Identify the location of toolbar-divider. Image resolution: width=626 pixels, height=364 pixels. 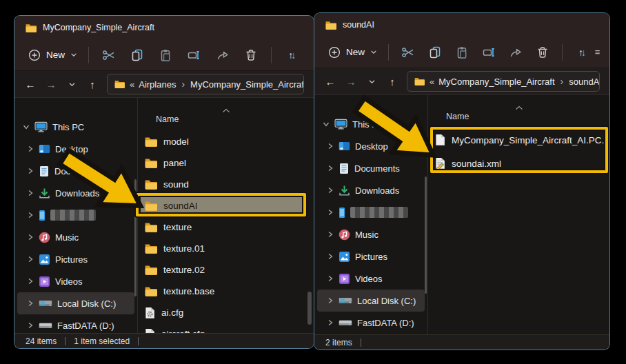
(88, 55).